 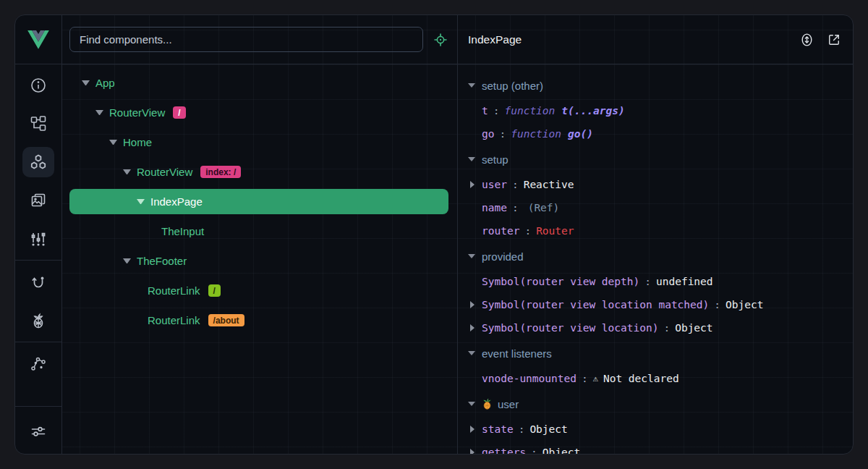 I want to click on tree-row-home: Home, so click(x=260, y=142).